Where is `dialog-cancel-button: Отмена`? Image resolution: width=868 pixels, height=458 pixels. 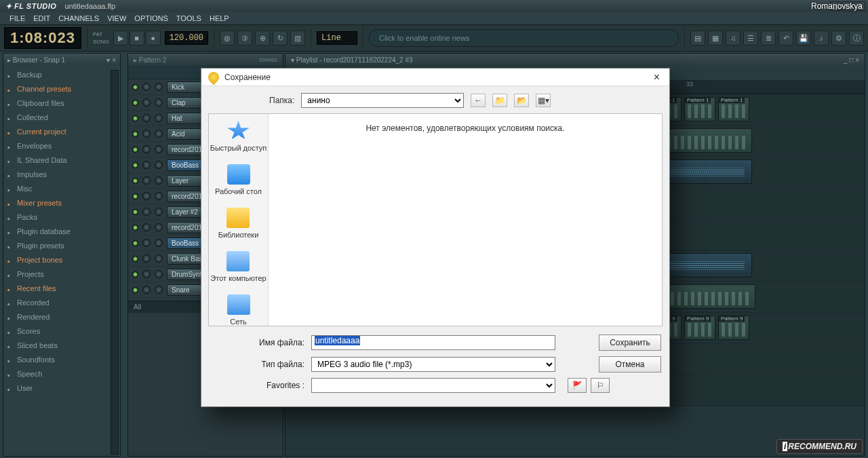
dialog-cancel-button: Отмена is located at coordinates (630, 364).